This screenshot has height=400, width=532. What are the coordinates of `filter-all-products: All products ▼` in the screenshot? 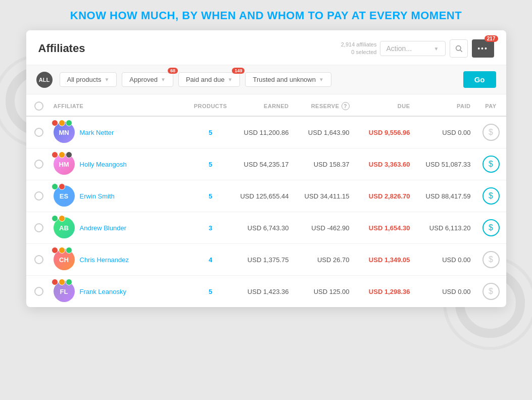 It's located at (88, 80).